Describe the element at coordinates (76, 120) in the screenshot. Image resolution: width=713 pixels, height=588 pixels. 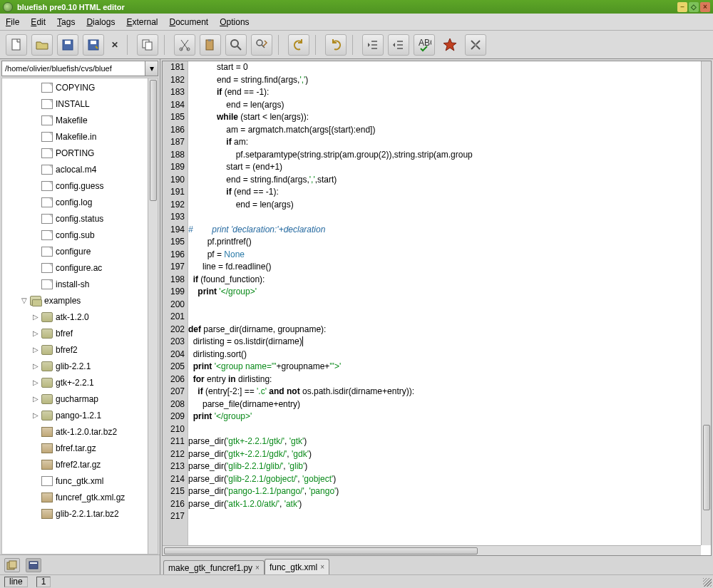
I see `tree-item: Makefile` at that location.